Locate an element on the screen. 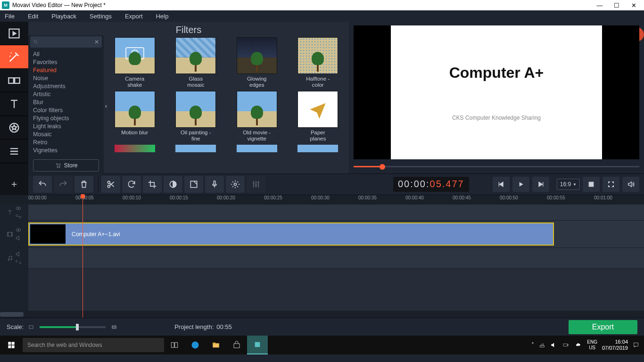 The image size is (644, 362). cat-favorites: Favorites is located at coordinates (66, 62).